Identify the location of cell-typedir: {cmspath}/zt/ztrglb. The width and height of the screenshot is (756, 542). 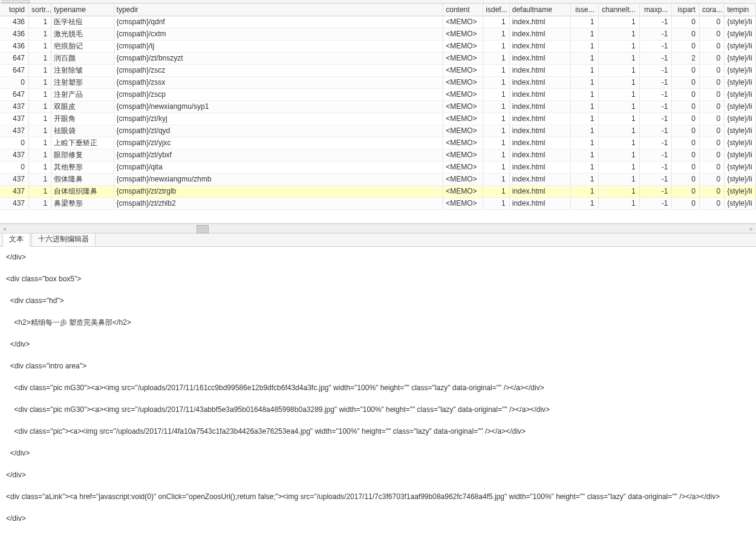
(278, 191).